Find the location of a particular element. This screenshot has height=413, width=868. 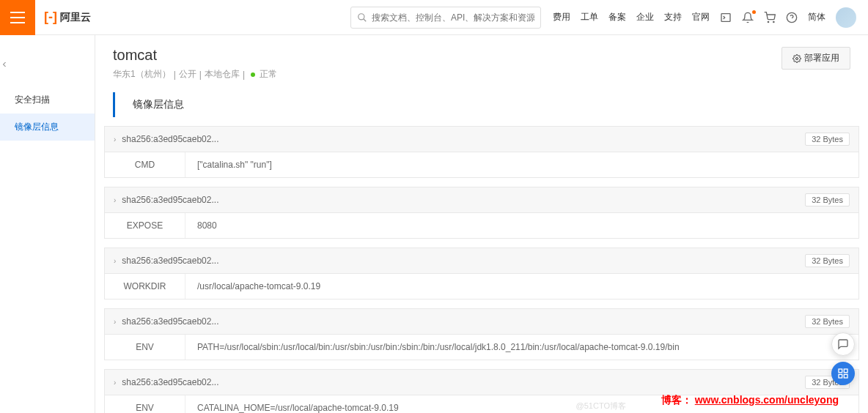

deploy-button-label: 部署应用 is located at coordinates (822, 59).